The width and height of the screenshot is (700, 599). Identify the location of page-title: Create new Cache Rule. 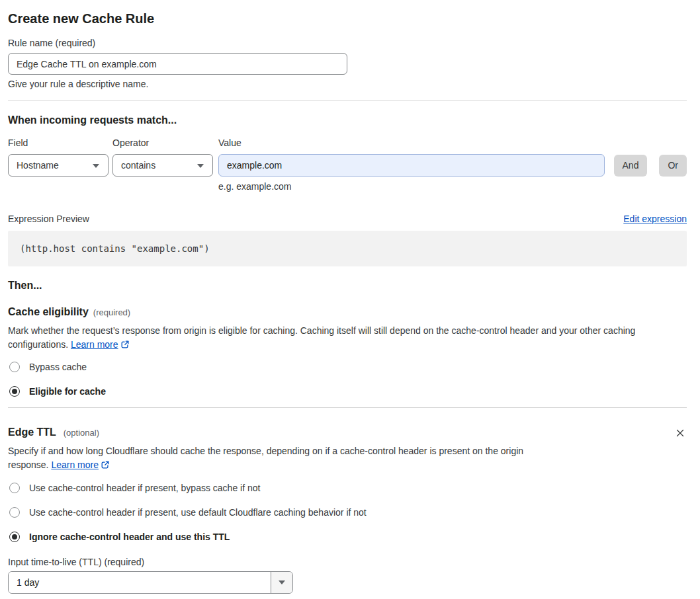
(347, 19).